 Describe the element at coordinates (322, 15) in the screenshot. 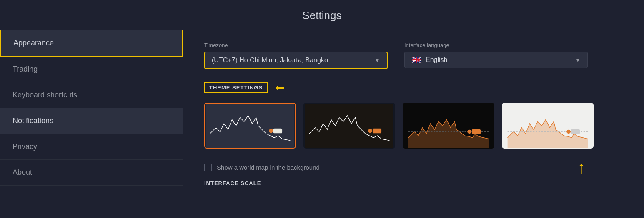

I see `page-title: Settings` at that location.